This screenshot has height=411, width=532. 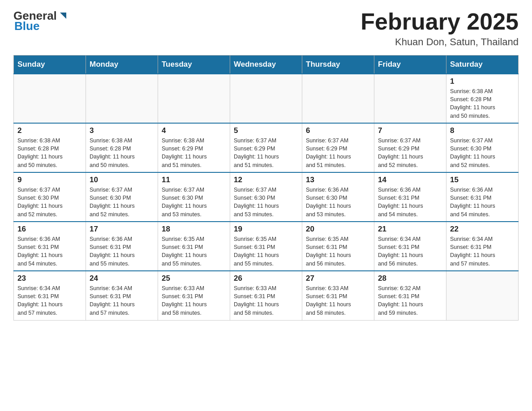 What do you see at coordinates (122, 246) in the screenshot?
I see `calendar-cell: 17Sunrise: 6:36 AM Sunset: 6:31 PM Dayli…` at bounding box center [122, 246].